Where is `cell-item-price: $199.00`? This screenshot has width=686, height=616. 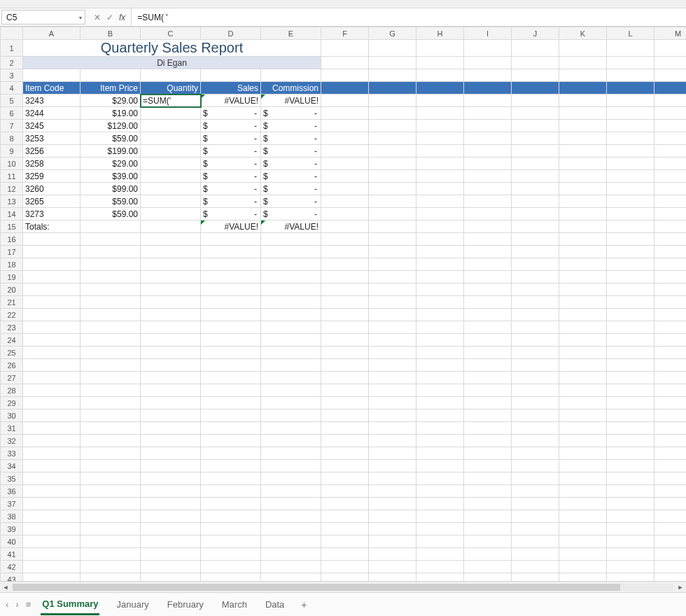
cell-item-price: $199.00 is located at coordinates (111, 151).